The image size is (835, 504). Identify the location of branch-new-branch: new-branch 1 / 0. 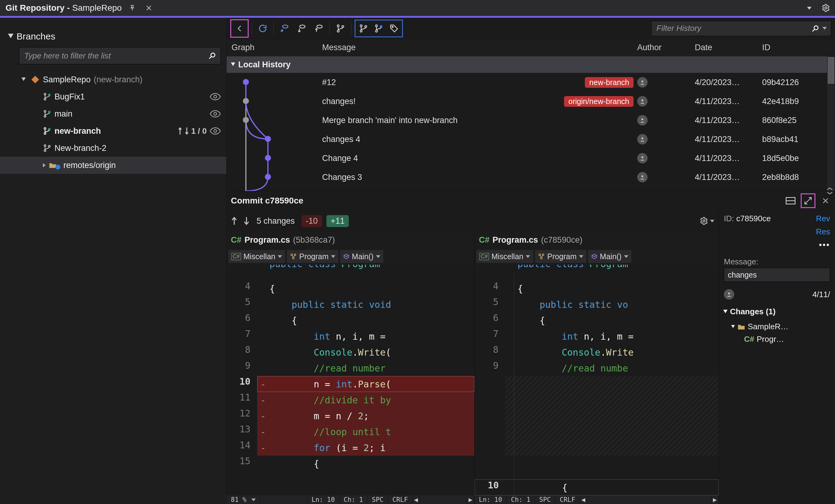
(113, 131).